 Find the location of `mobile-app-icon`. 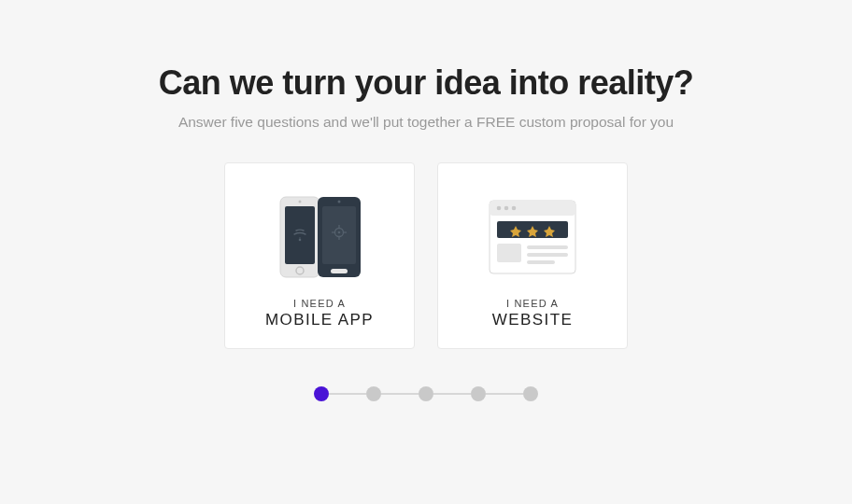

mobile-app-icon is located at coordinates (320, 231).